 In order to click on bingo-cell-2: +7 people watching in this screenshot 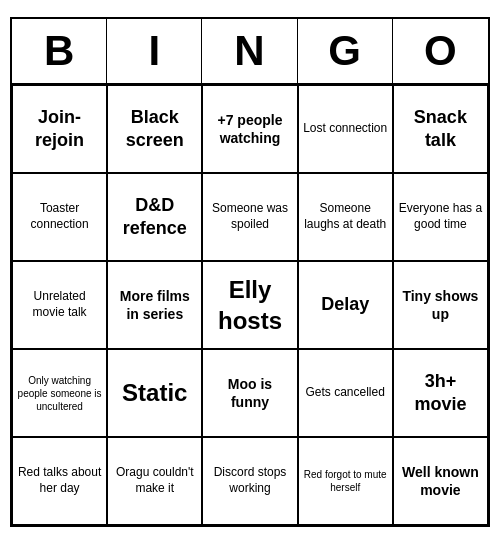, I will do `click(250, 129)`.